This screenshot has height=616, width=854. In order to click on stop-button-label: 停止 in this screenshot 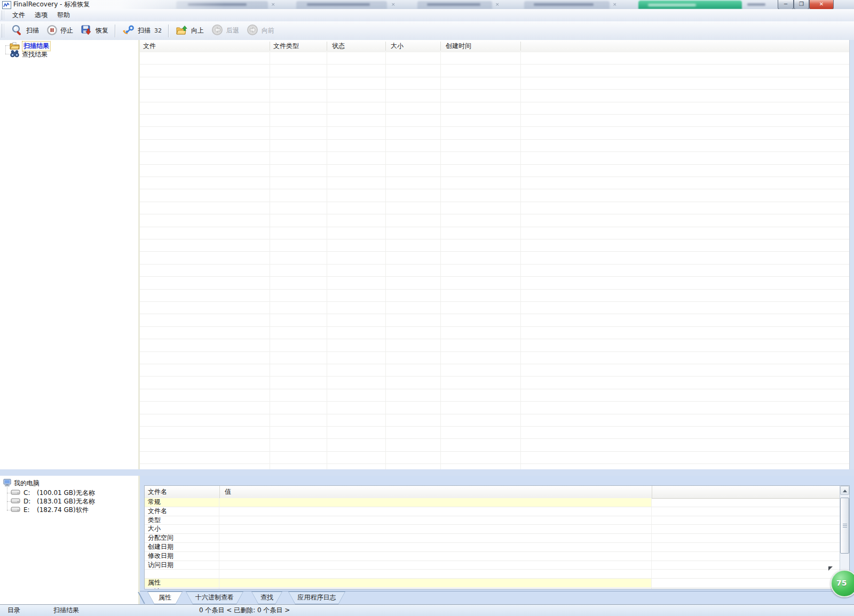, I will do `click(67, 31)`.